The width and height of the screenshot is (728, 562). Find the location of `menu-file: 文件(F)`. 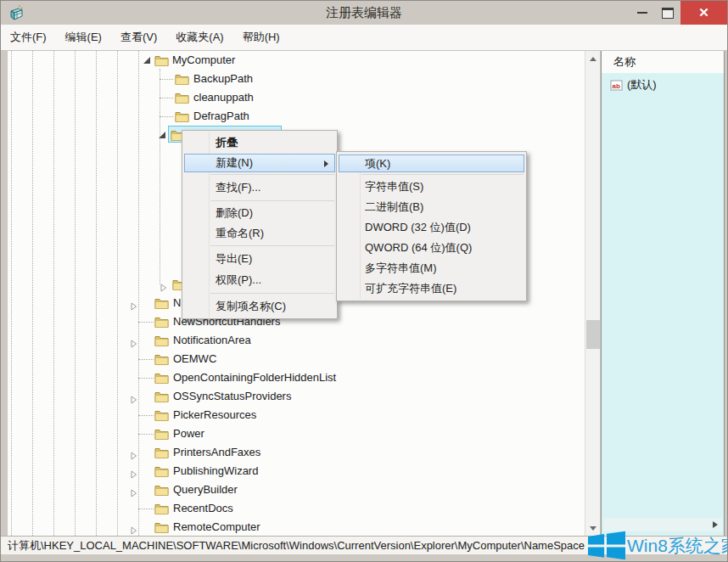

menu-file: 文件(F) is located at coordinates (29, 37).